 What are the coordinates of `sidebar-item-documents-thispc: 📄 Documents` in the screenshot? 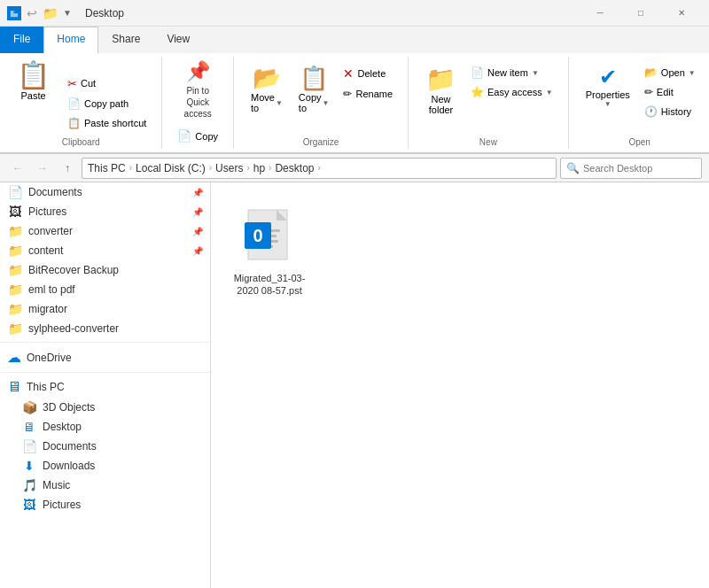 It's located at (105, 446).